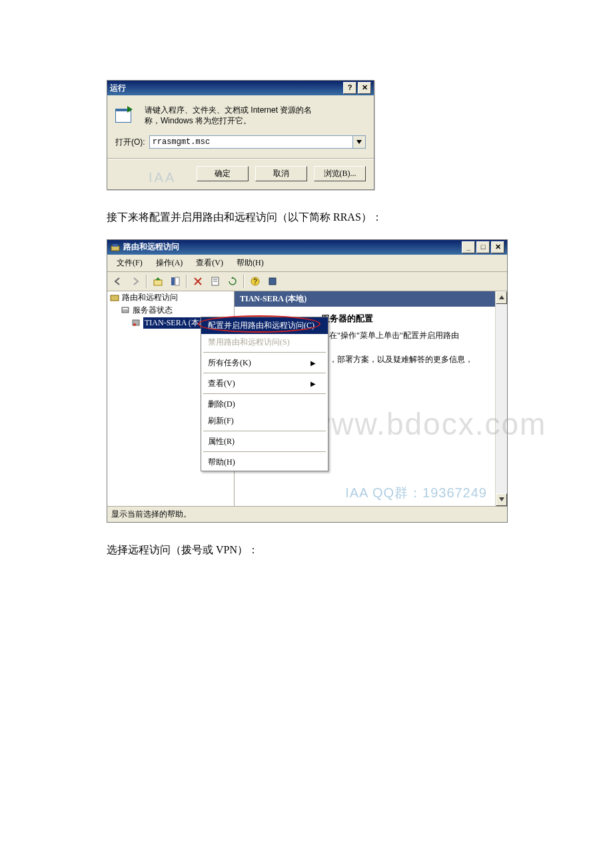  What do you see at coordinates (171, 297) in the screenshot?
I see `tree-root: 路由和远程访问` at bounding box center [171, 297].